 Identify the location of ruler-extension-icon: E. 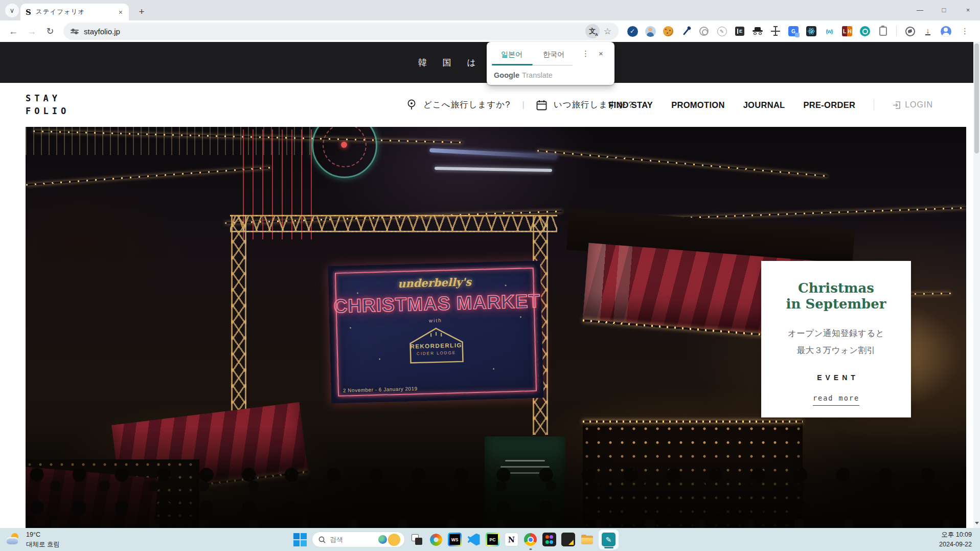
(740, 31).